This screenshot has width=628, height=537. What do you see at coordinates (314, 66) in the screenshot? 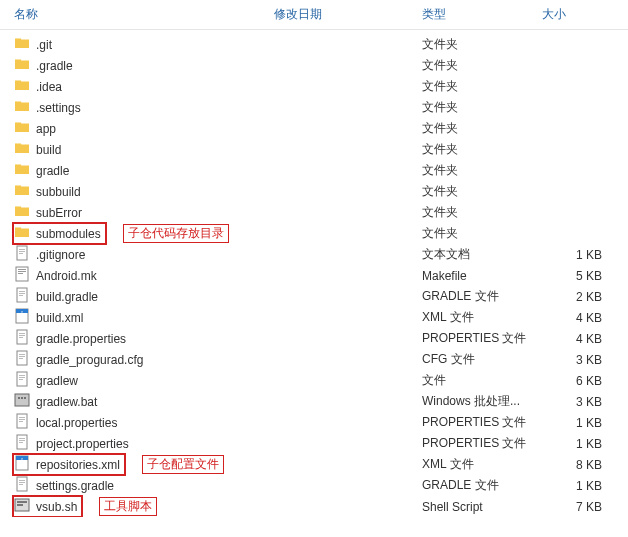
I see `table-row: .gradle文件夹` at bounding box center [314, 66].